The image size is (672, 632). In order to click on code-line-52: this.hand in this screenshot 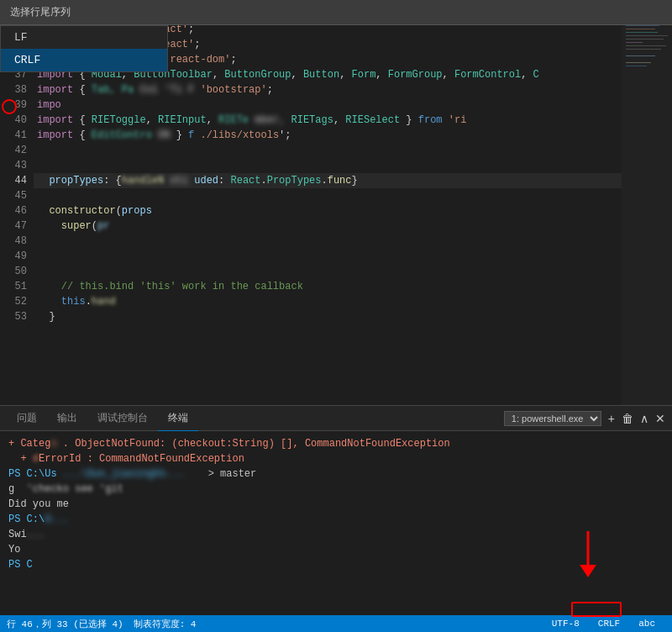, I will do `click(328, 302)`.